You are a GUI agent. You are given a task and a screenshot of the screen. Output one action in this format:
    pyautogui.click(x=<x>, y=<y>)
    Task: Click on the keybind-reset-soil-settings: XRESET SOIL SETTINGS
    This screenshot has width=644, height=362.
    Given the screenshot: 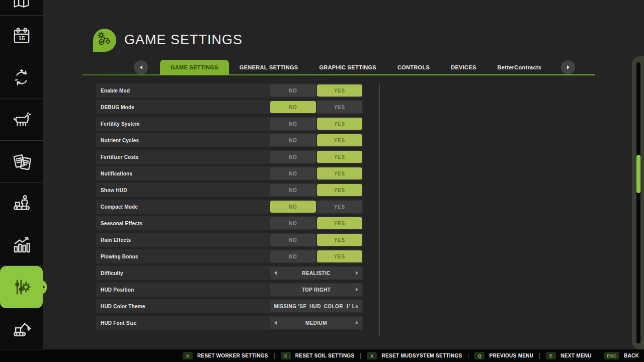 What is the action you would take?
    pyautogui.click(x=318, y=356)
    